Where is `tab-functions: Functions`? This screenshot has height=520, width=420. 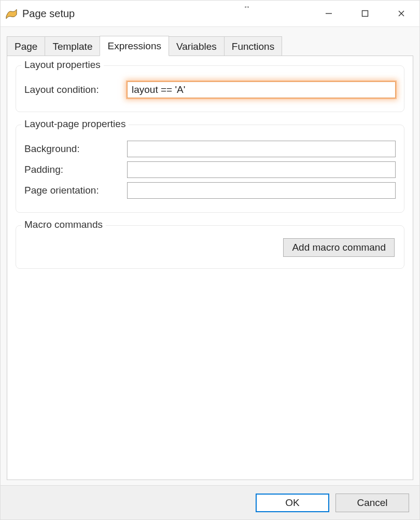 tab-functions: Functions is located at coordinates (253, 46).